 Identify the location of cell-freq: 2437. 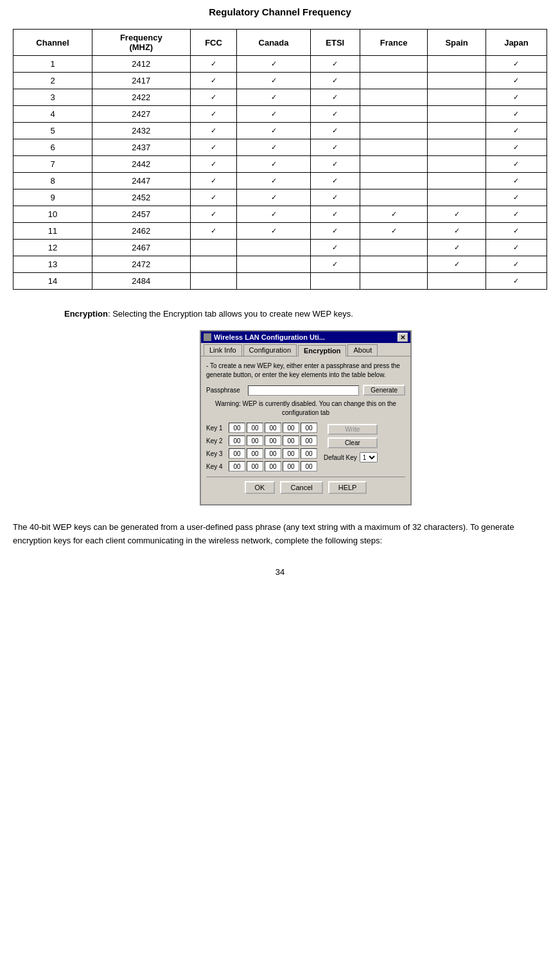
(141, 148).